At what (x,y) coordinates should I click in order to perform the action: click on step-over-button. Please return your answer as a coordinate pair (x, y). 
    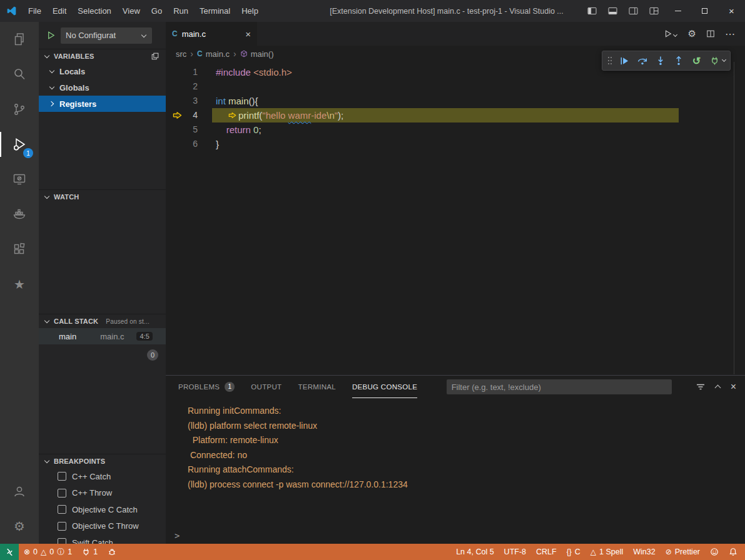
    Looking at the image, I should click on (642, 61).